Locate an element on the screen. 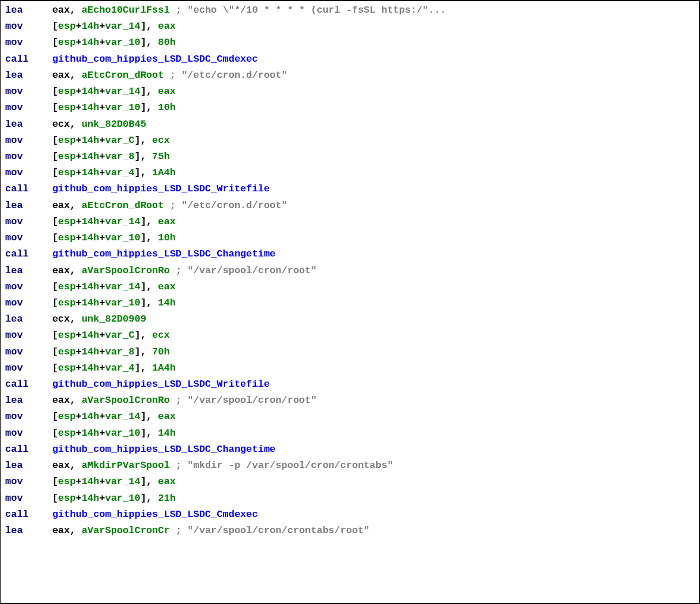  asm-line: mov [esp+14h+var_10], 80h is located at coordinates (351, 43).